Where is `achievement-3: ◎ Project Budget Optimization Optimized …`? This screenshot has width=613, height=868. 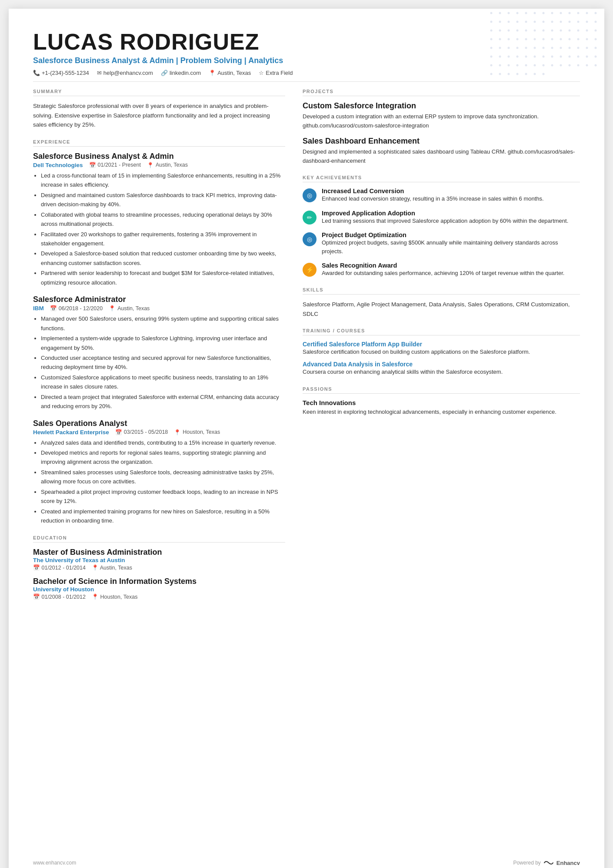
achievement-3: ◎ Project Budget Optimization Optimized … is located at coordinates (441, 244).